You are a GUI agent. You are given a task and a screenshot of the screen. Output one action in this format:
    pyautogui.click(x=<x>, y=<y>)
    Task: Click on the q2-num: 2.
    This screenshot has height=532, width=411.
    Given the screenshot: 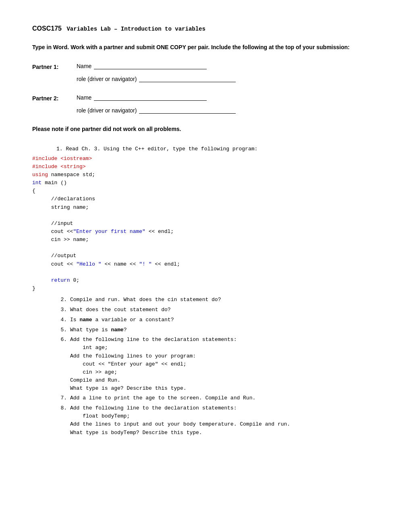 What is the action you would take?
    pyautogui.click(x=62, y=300)
    